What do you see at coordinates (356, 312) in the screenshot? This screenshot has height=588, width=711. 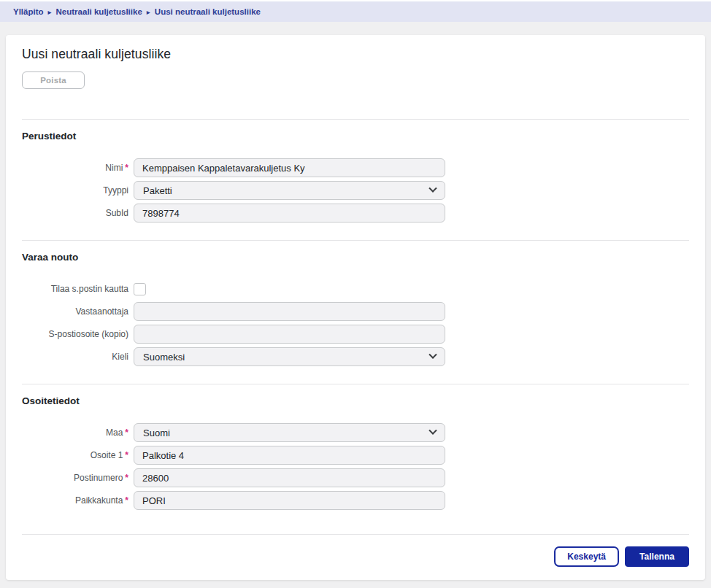 I see `form-row-vastaanottaja: Vastaanottaja` at bounding box center [356, 312].